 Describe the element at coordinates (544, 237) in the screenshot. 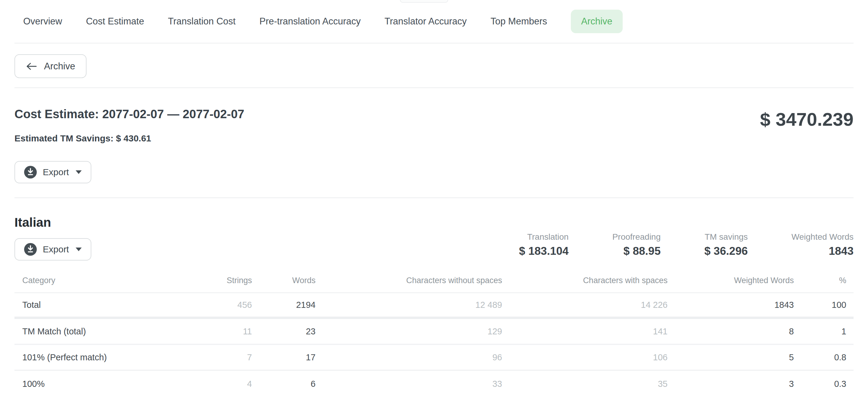

I see `stat-label: Translation` at that location.